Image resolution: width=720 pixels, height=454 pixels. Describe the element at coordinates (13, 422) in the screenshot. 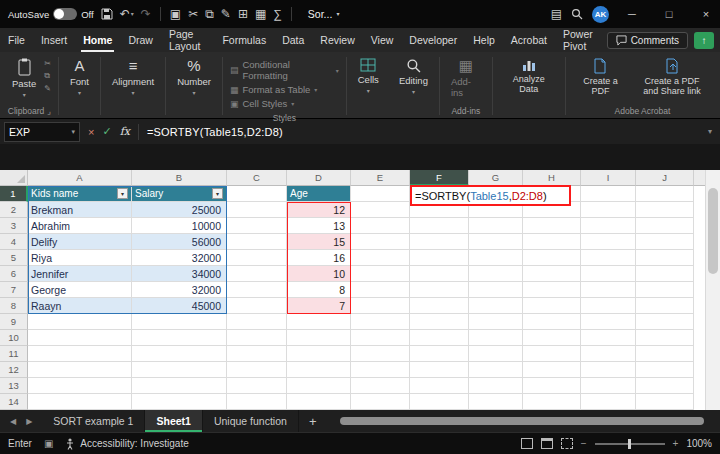

I see `prev-sheet-icon: ◀` at that location.